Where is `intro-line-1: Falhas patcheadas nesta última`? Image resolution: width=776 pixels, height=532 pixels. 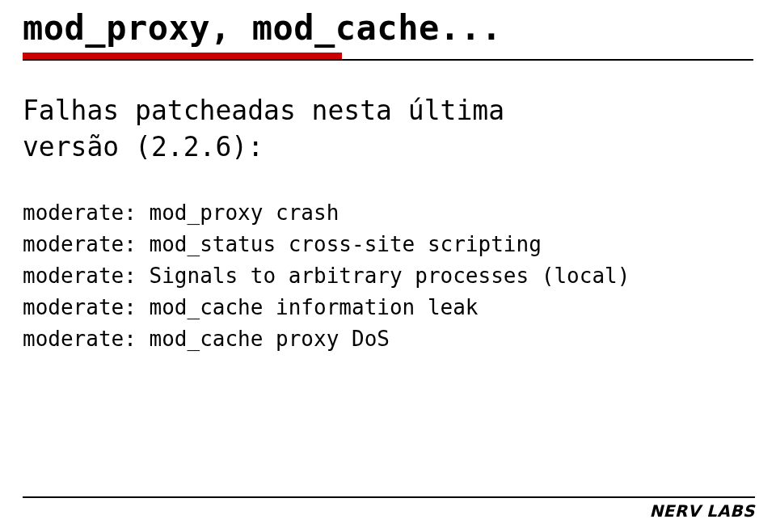
intro-line-1: Falhas patcheadas nesta última is located at coordinates (264, 110).